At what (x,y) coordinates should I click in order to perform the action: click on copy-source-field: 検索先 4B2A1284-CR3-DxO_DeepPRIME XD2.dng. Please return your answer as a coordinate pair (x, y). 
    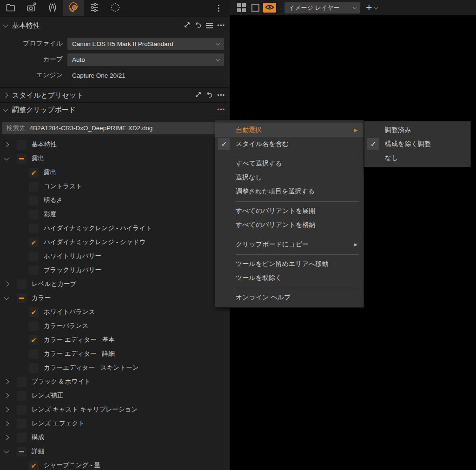
    Looking at the image, I should click on (115, 128).